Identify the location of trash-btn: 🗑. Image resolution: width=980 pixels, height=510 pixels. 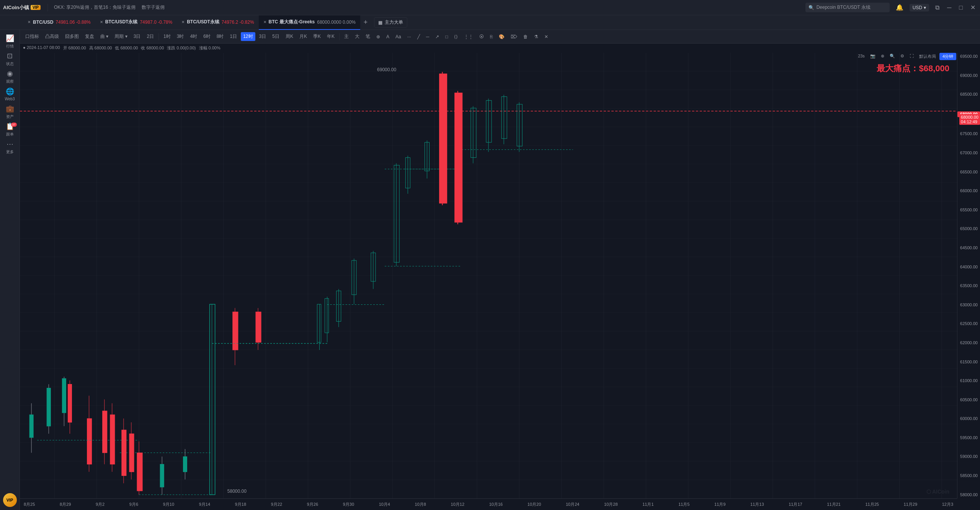
(526, 37).